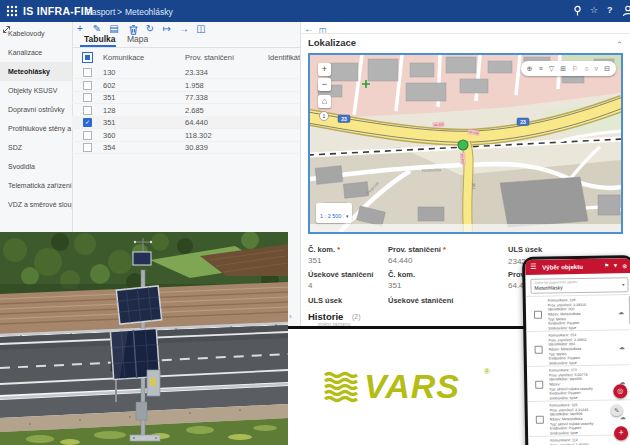 The height and width of the screenshot is (445, 630). What do you see at coordinates (186, 136) in the screenshot?
I see `table-row: 360 118.302` at bounding box center [186, 136].